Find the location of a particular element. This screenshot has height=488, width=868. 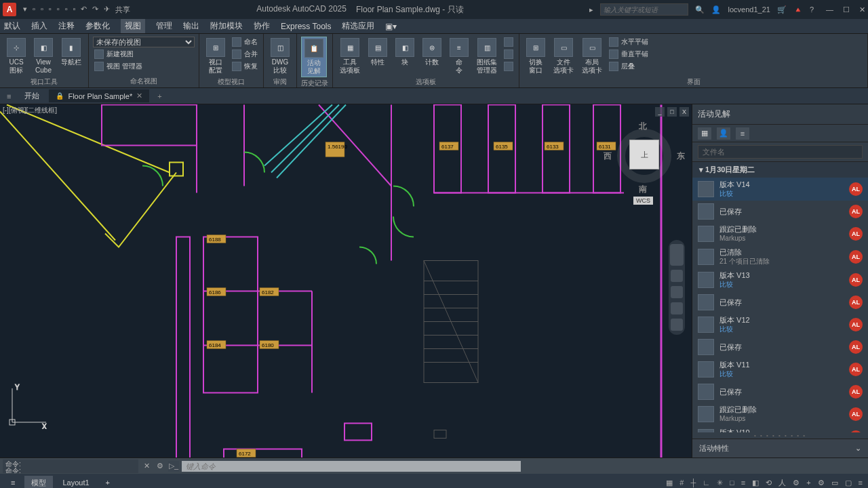

layout1-tab: Layout1 is located at coordinates (76, 483).